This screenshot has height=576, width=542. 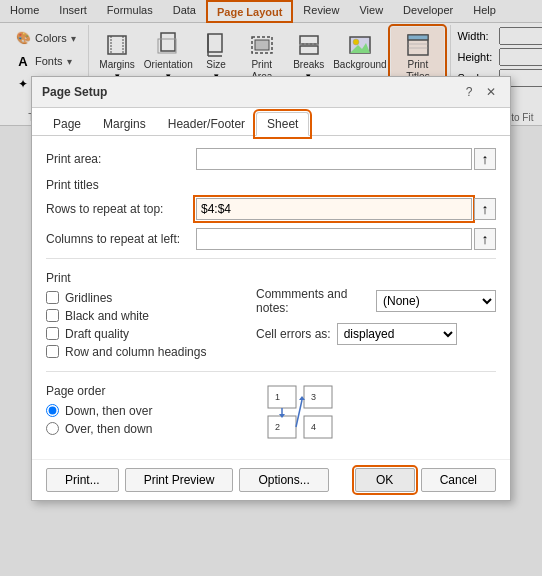 I want to click on draft-quality-label: Draft quality, so click(x=97, y=334).